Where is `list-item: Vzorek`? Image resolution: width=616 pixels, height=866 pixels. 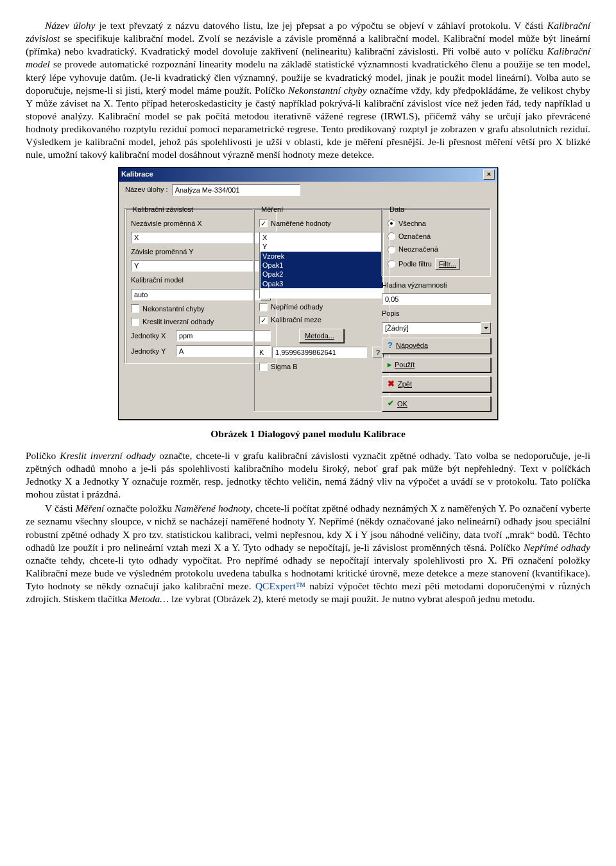 list-item: Vzorek is located at coordinates (321, 256).